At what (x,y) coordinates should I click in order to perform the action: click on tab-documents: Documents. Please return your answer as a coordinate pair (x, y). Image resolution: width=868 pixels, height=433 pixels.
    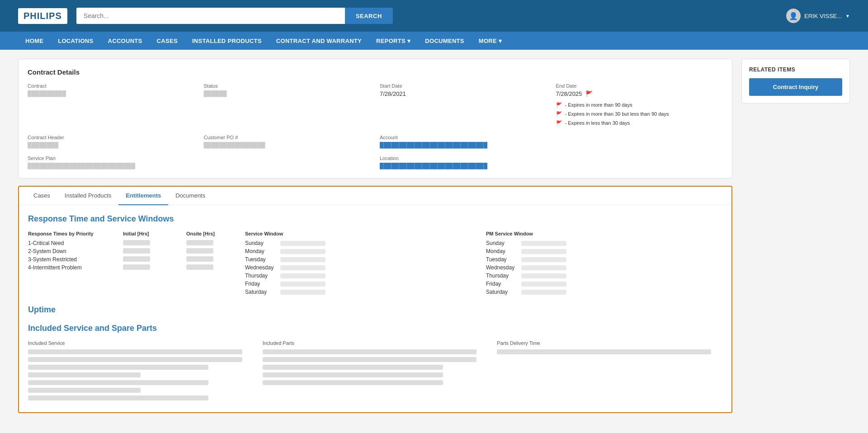
    Looking at the image, I should click on (190, 196).